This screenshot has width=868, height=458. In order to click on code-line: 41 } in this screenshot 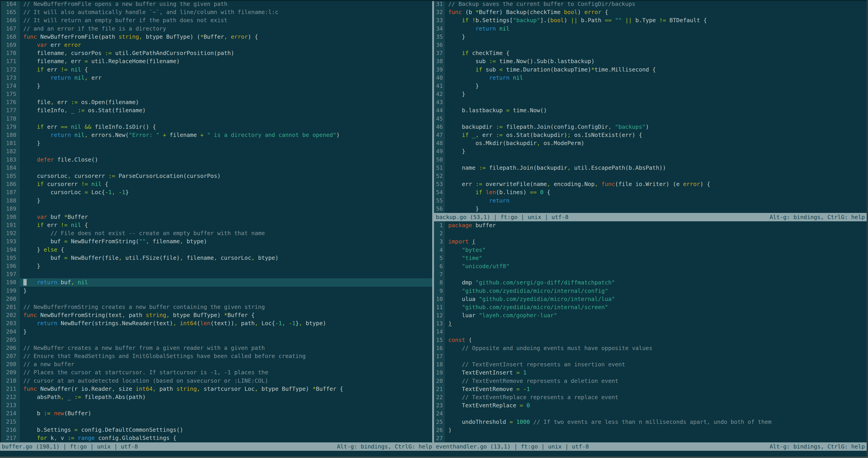, I will do `click(650, 86)`.